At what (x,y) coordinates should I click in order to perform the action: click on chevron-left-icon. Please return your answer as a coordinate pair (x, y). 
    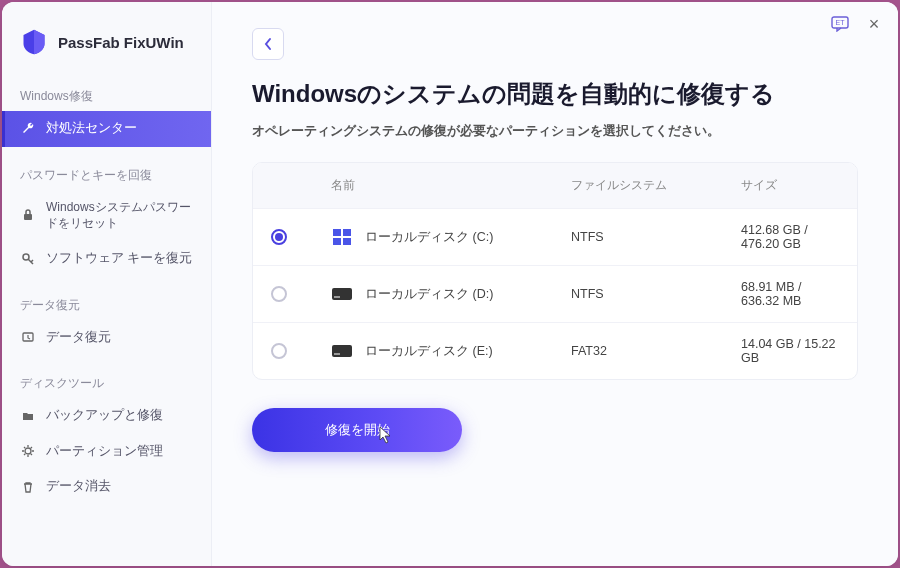
    Looking at the image, I should click on (268, 44).